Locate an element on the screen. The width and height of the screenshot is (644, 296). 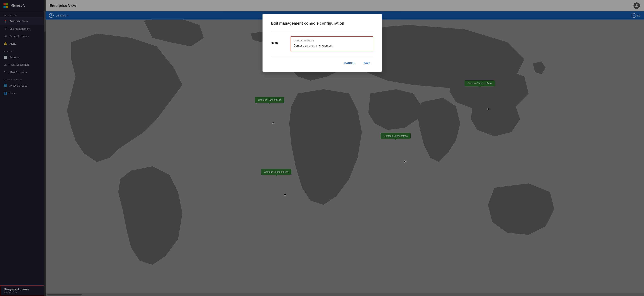
name-label: Name is located at coordinates (278, 40).